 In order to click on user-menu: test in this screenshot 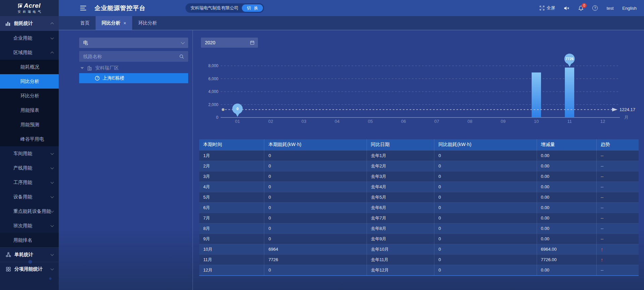, I will do `click(610, 8)`.